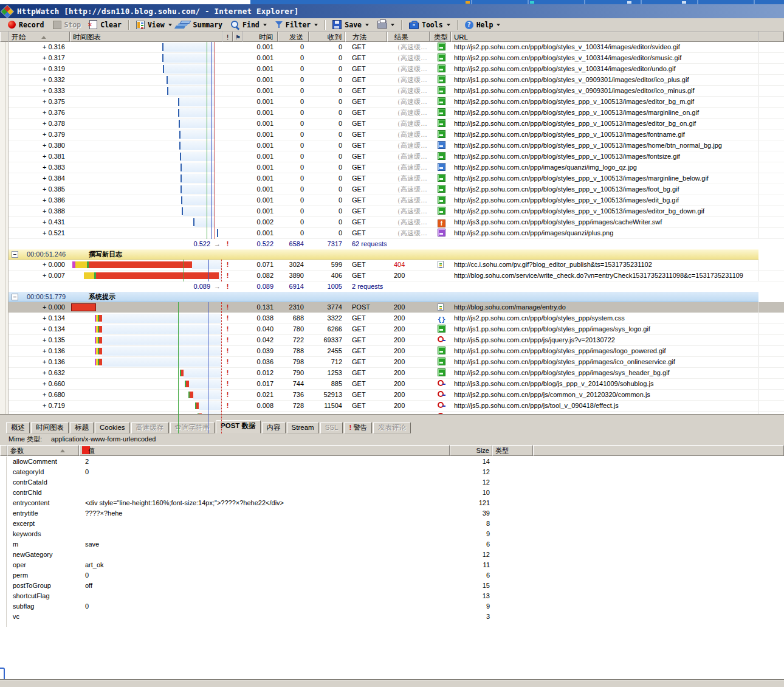  What do you see at coordinates (396, 146) in the screenshot?
I see `request-row: + 0.3800.00100GET（高速缓…http://js2.pp.sohu…` at bounding box center [396, 146].